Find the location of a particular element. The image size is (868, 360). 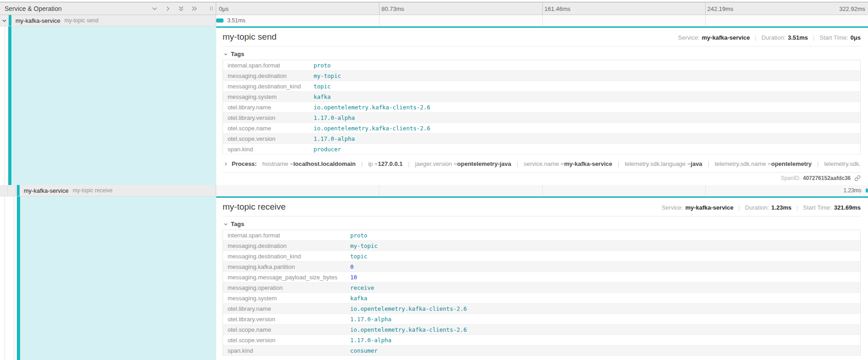

tag-value: kafka is located at coordinates (585, 97).